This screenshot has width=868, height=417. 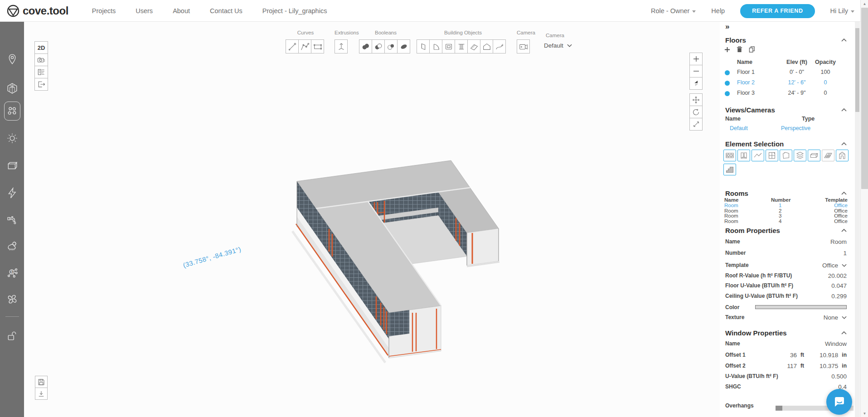 What do you see at coordinates (801, 307) in the screenshot?
I see `room-color-swatch` at bounding box center [801, 307].